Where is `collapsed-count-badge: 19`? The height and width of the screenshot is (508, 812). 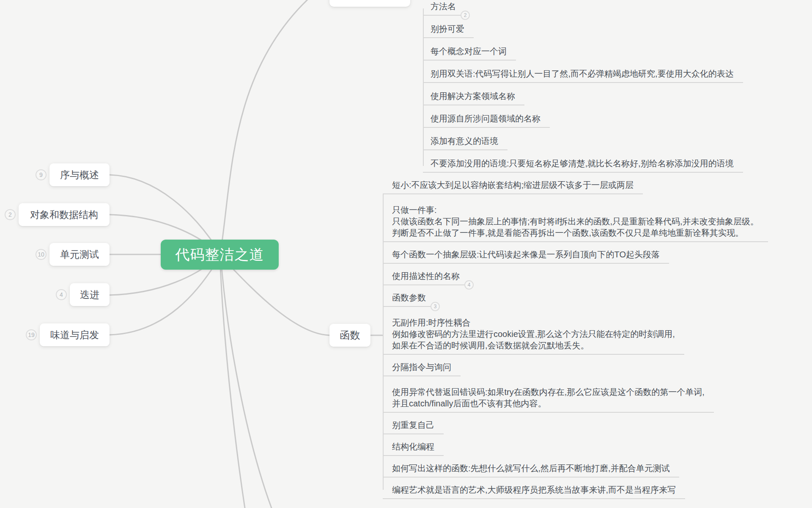
collapsed-count-badge: 19 is located at coordinates (31, 335).